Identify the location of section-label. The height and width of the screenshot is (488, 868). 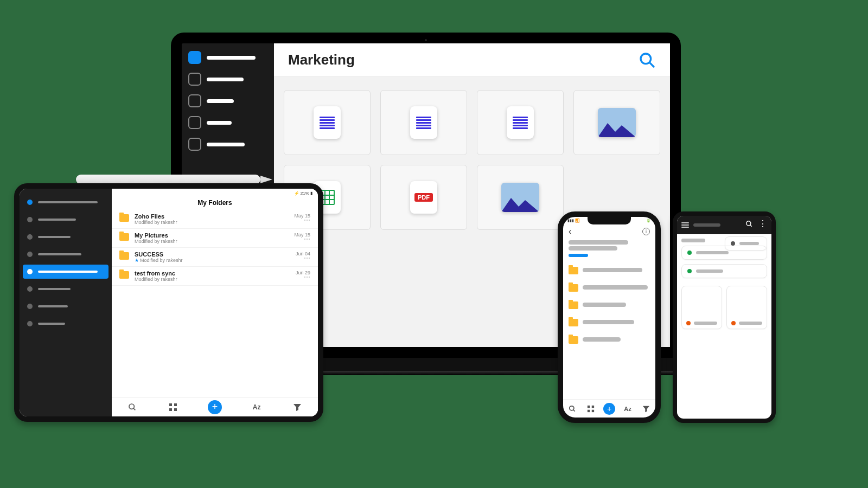
(693, 241).